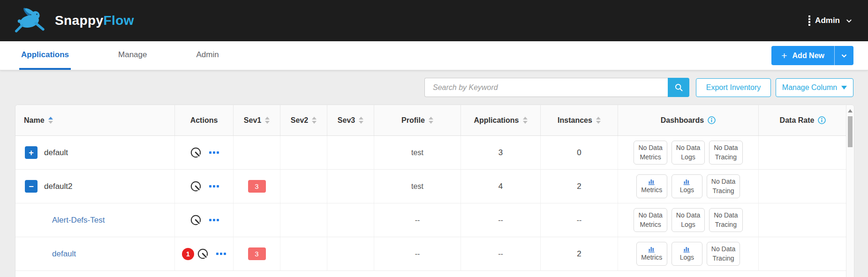  Describe the element at coordinates (31, 153) in the screenshot. I see `expand-toggle-button: +` at that location.